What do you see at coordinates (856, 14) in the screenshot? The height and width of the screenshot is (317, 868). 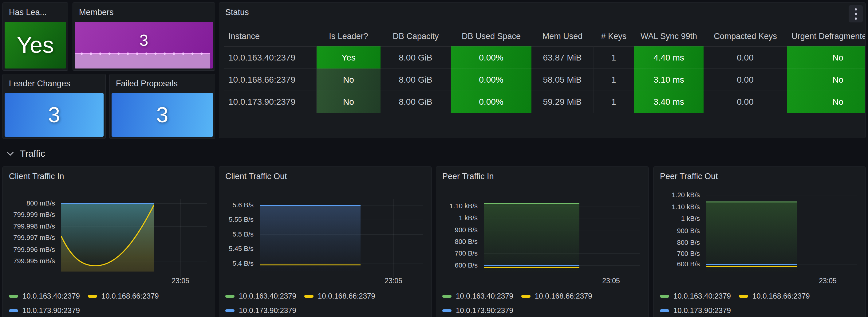 I see `panel-menu-kebab-icon` at bounding box center [856, 14].